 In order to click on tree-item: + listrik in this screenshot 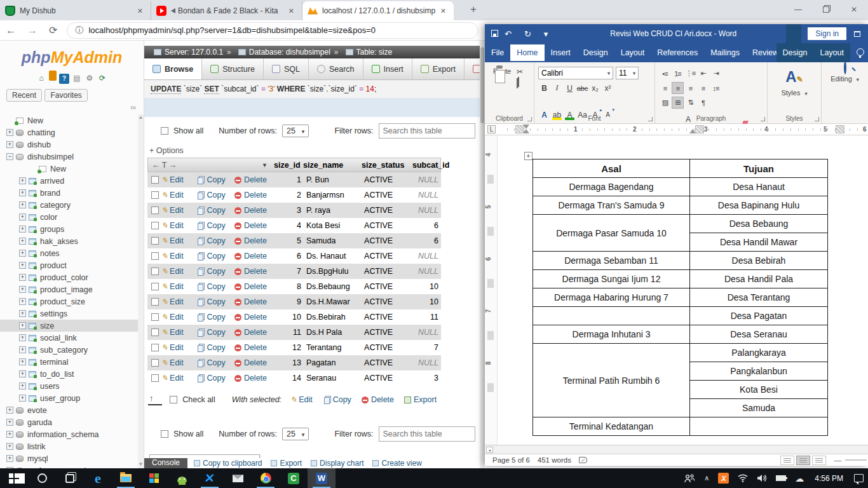, I will do `click(69, 446)`.